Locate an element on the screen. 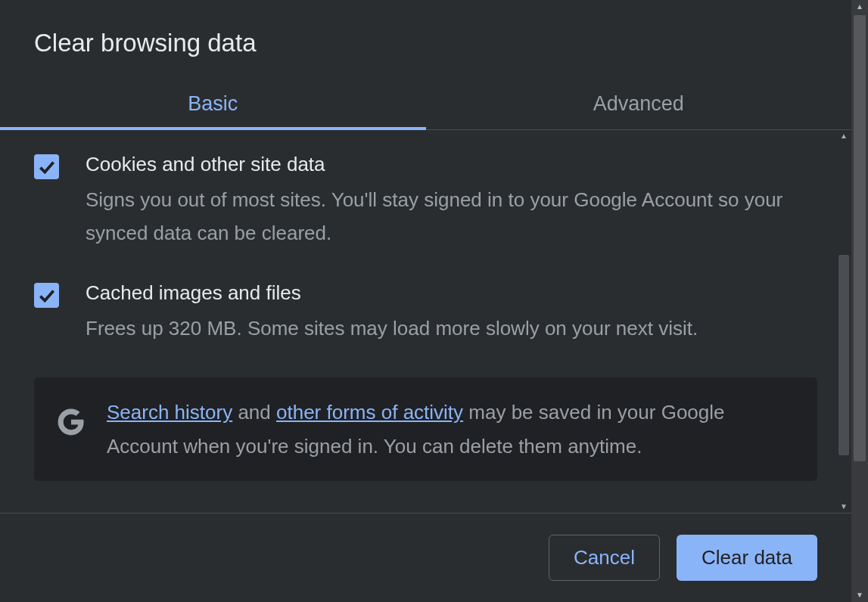 This screenshot has height=602, width=868. cancel-button-label: Cancel is located at coordinates (604, 557).